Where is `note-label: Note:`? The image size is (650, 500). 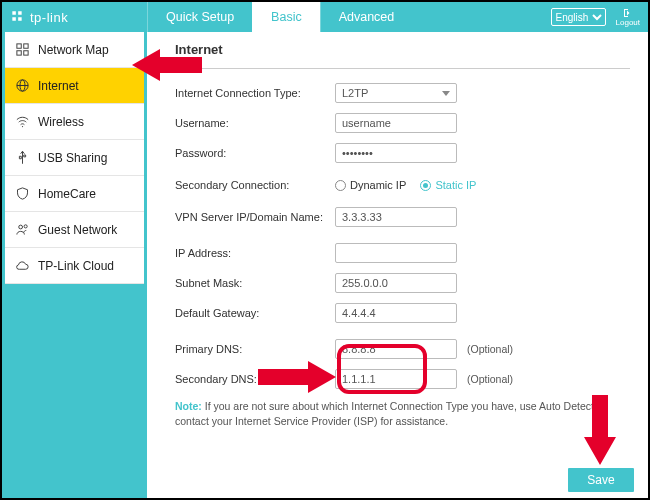 note-label: Note: is located at coordinates (188, 406).